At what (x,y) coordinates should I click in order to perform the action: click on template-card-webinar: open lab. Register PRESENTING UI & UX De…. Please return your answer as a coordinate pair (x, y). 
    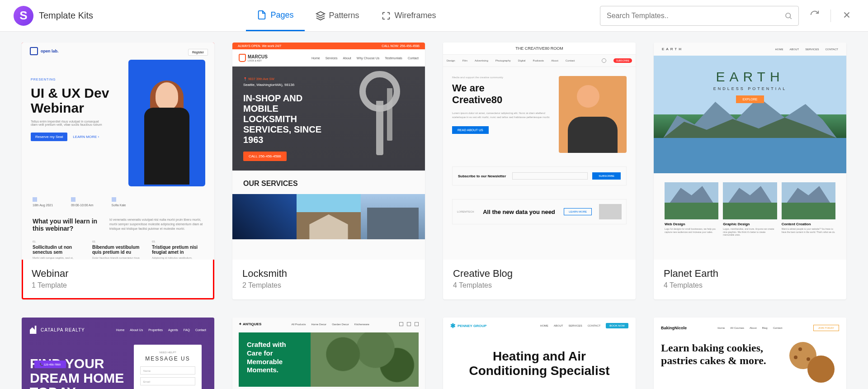
    Looking at the image, I should click on (118, 171).